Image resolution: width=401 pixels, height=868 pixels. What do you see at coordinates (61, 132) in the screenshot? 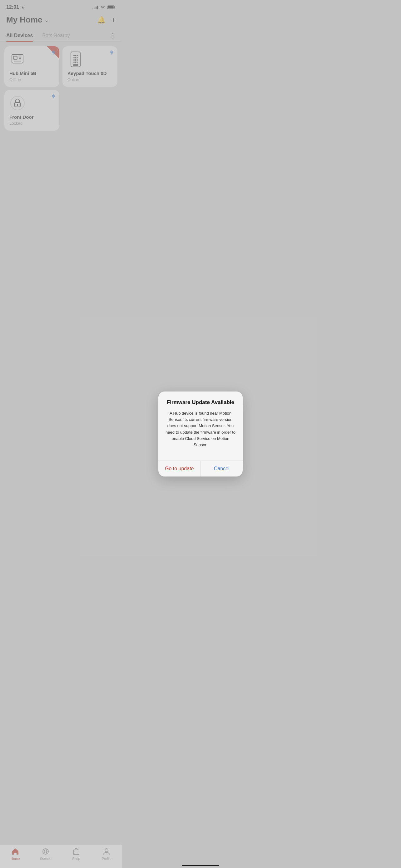
I see `dialog-overlay: Firmware Update Available A Hub device i…` at bounding box center [61, 132].